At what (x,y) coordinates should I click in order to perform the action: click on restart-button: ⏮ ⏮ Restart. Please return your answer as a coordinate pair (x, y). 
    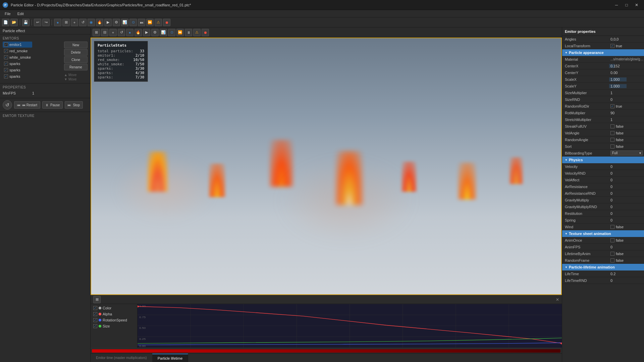
    Looking at the image, I should click on (27, 105).